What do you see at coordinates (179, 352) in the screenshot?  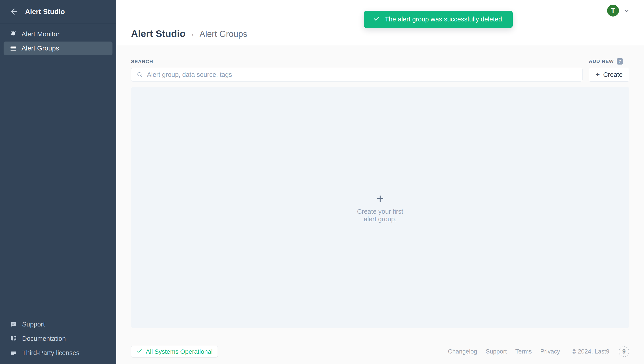 I see `system-status-label: All Systems Operational` at bounding box center [179, 352].